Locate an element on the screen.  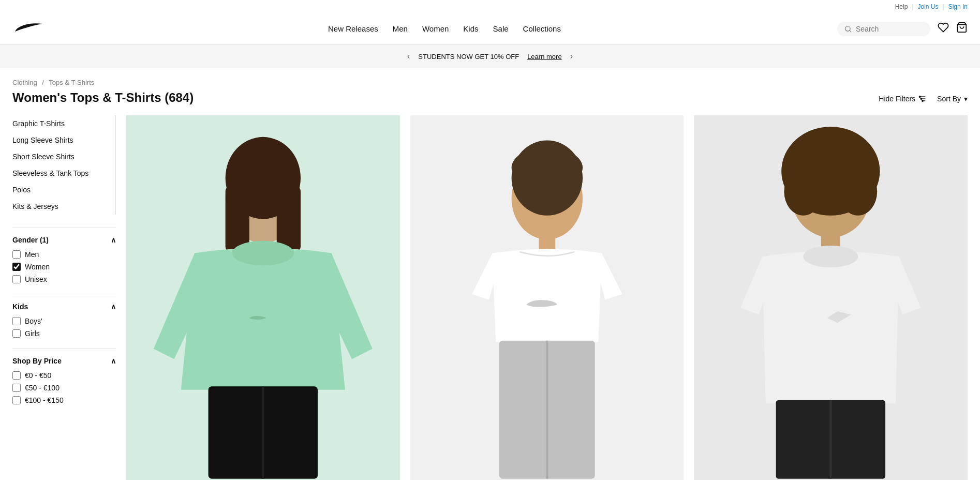
gender-filter-section: Gender (1) ∧ Men Women Unisex is located at coordinates (64, 255).